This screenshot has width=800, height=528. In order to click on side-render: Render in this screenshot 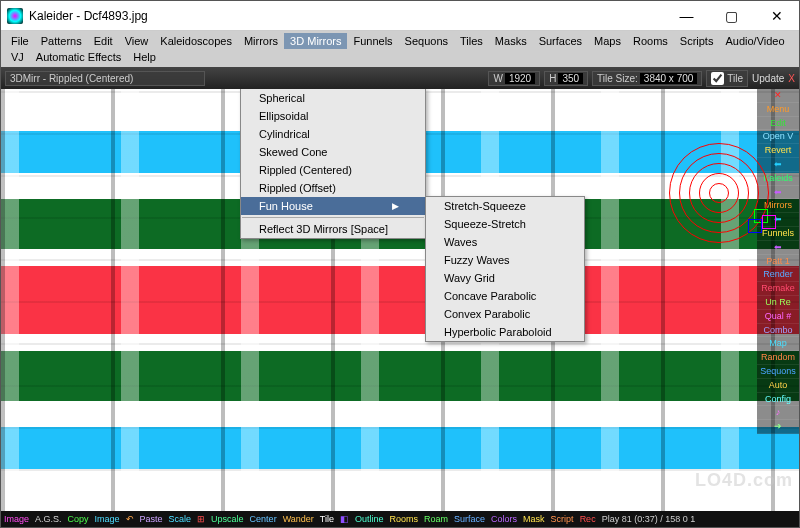, I will do `click(778, 275)`.